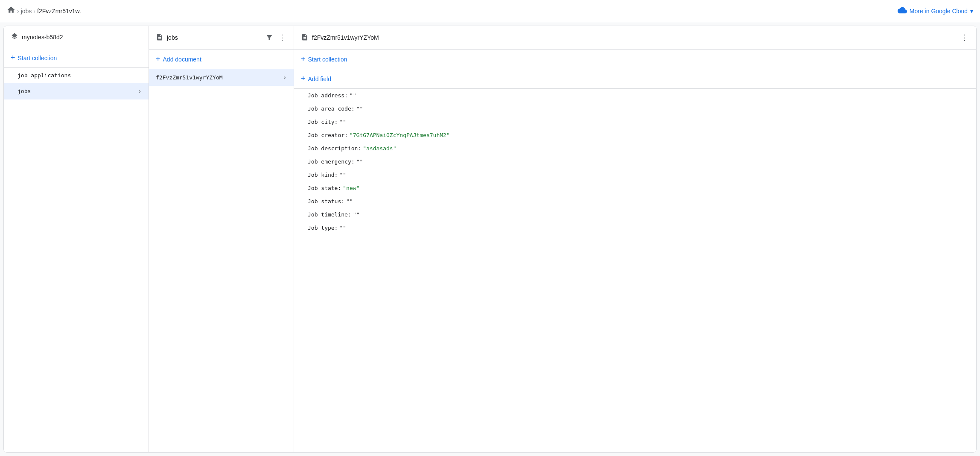 This screenshot has height=456, width=980. I want to click on field-value: "7GtG7APNaiOZcYnqPAJtmes7uhM2", so click(400, 135).